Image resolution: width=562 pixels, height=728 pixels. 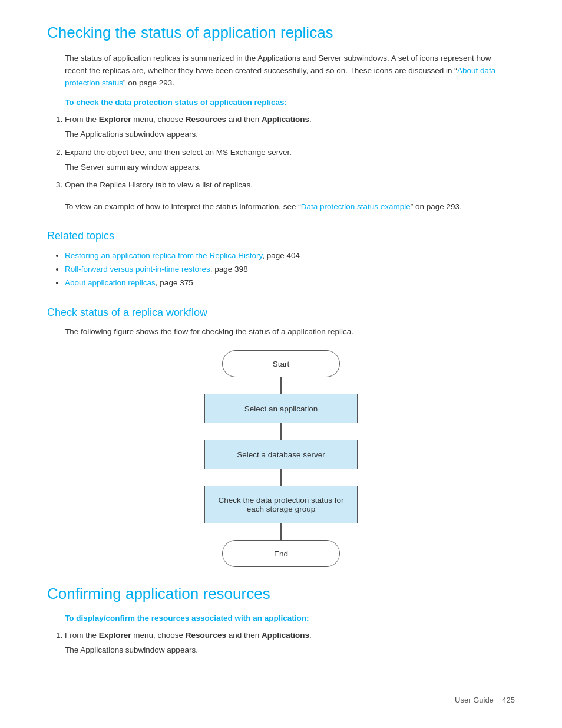 I want to click on data-protection-example-link: Data protection status example, so click(x=356, y=206).